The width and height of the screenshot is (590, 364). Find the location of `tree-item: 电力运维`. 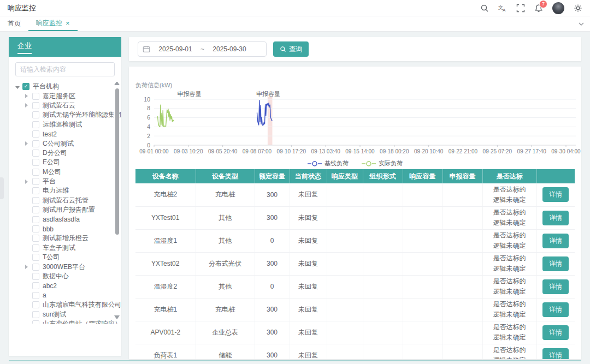

tree-item: 电力运维 is located at coordinates (65, 191).